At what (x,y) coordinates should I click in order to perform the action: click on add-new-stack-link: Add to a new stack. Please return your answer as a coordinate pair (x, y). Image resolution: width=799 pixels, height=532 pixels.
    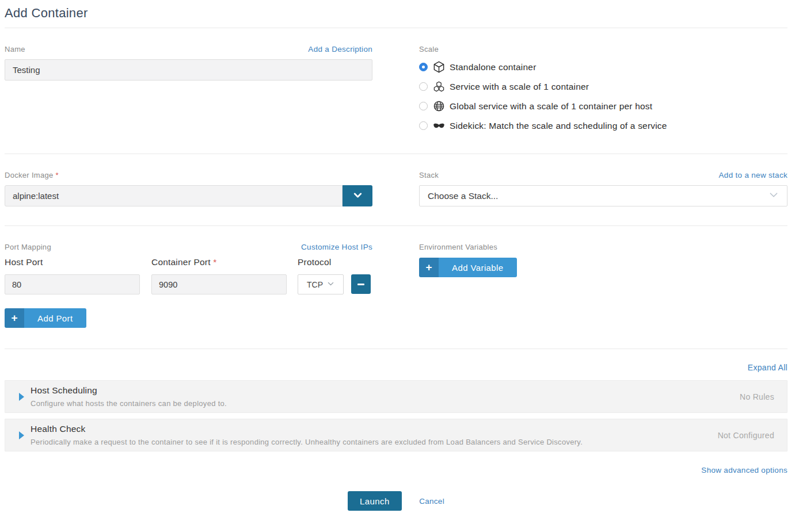
    Looking at the image, I should click on (753, 175).